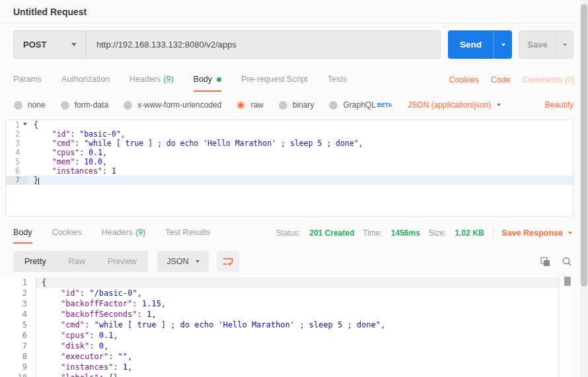  Describe the element at coordinates (559, 105) in the screenshot. I see `beautify-link: Beautify` at that location.